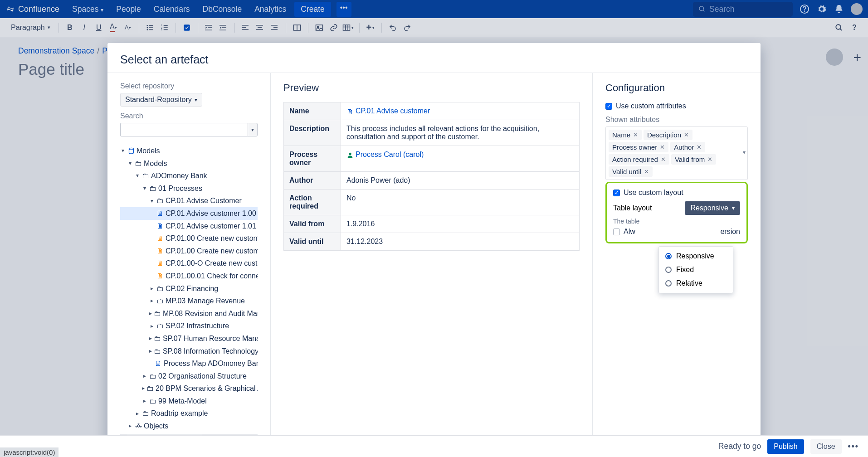  I want to click on layout-option-fixed: Fixed, so click(696, 270).